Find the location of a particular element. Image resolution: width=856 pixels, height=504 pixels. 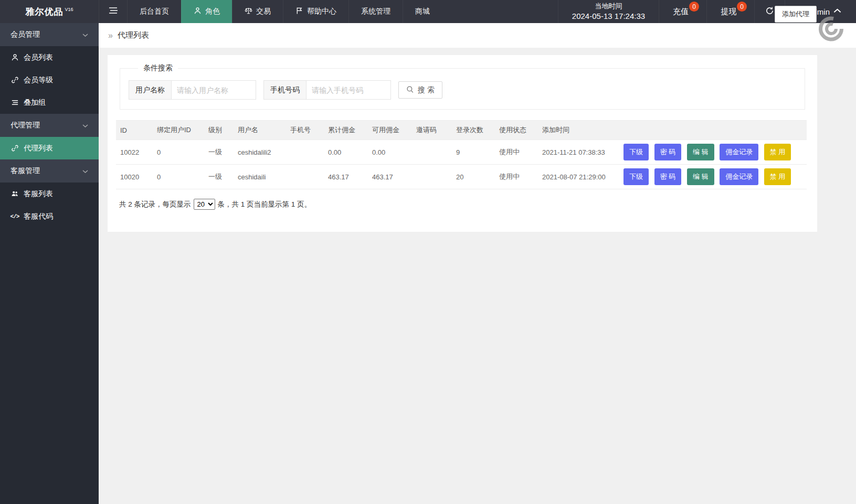

cell-phone is located at coordinates (305, 177).